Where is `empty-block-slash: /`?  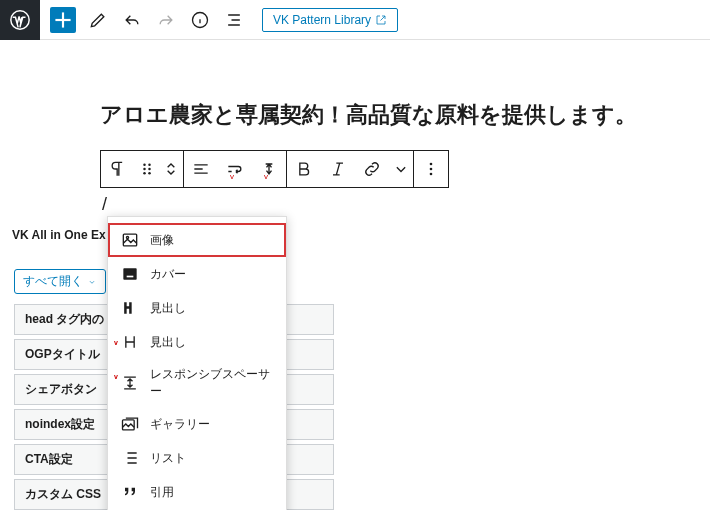
empty-block-slash: / is located at coordinates (406, 204).